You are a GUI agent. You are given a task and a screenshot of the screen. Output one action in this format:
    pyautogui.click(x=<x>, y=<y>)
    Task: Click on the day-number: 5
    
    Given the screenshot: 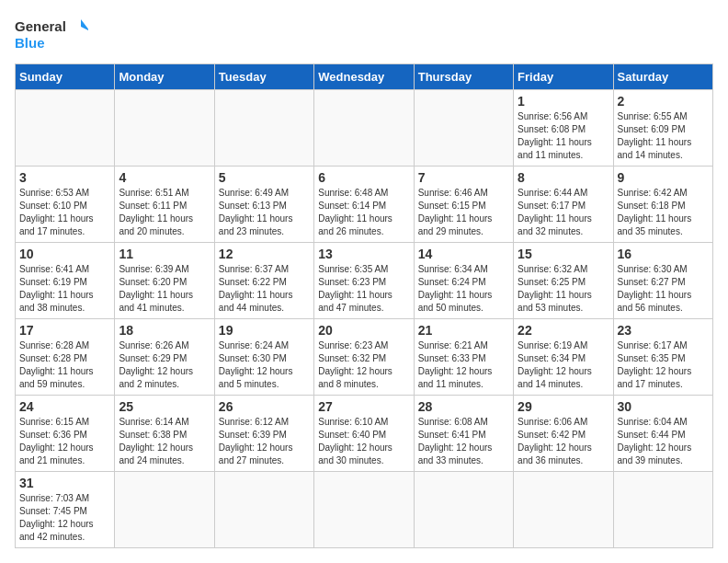 What is the action you would take?
    pyautogui.click(x=265, y=178)
    